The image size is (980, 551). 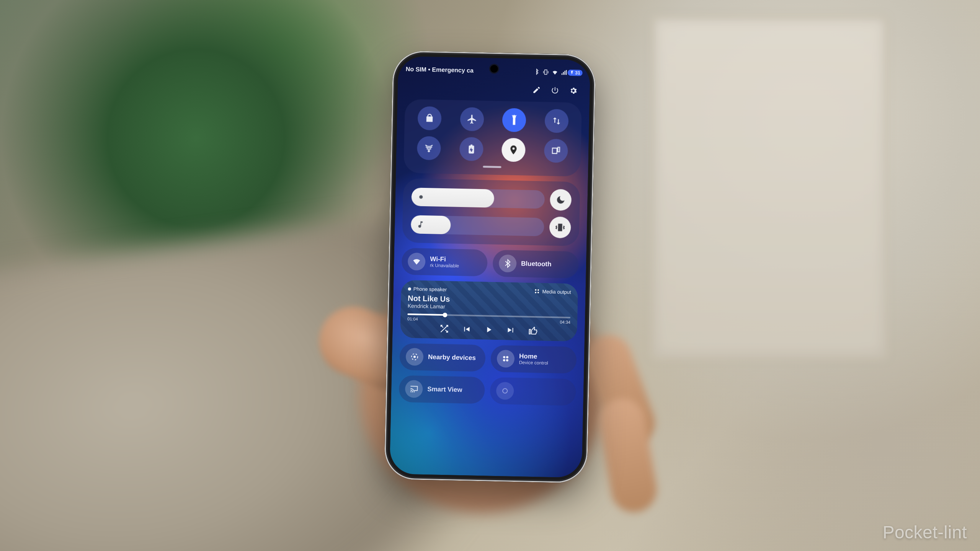 I want to click on wifi-icon, so click(x=416, y=261).